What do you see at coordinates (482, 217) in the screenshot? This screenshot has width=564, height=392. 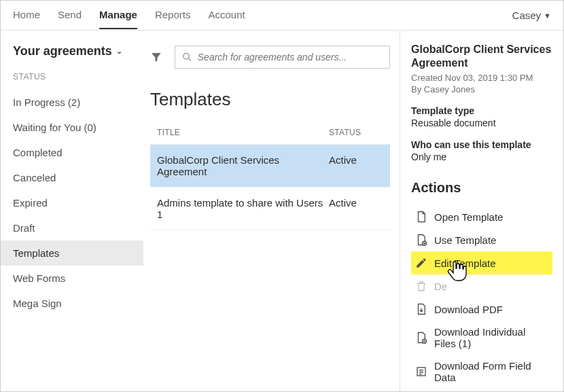 I see `action-open-template: Open Template` at bounding box center [482, 217].